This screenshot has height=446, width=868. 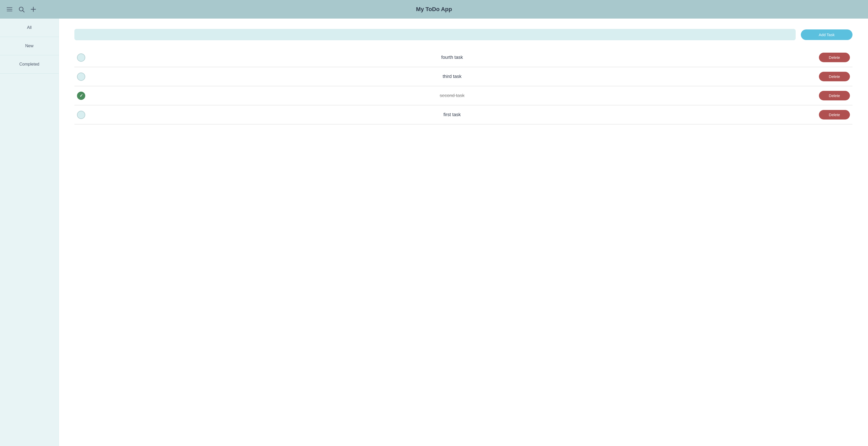 I want to click on task-input, so click(x=435, y=35).